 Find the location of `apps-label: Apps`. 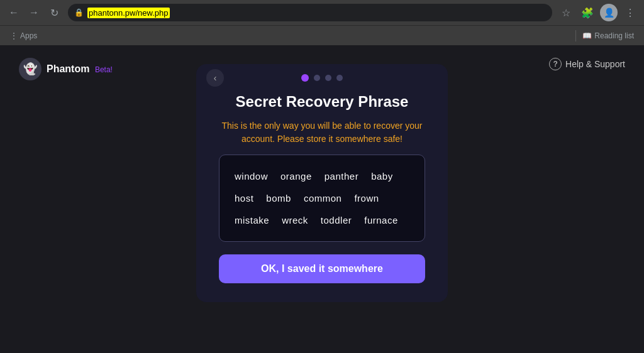

apps-label: Apps is located at coordinates (29, 36).